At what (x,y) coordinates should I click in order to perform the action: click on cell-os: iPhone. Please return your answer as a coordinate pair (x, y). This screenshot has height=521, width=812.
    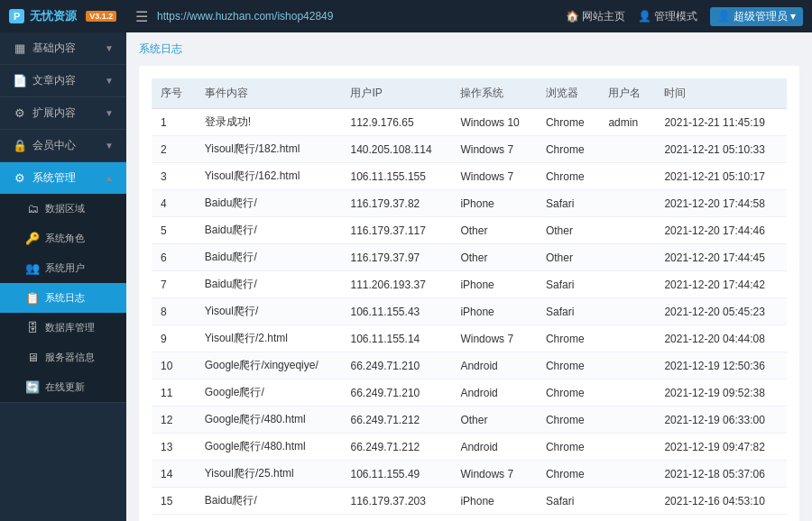
    Looking at the image, I should click on (494, 312).